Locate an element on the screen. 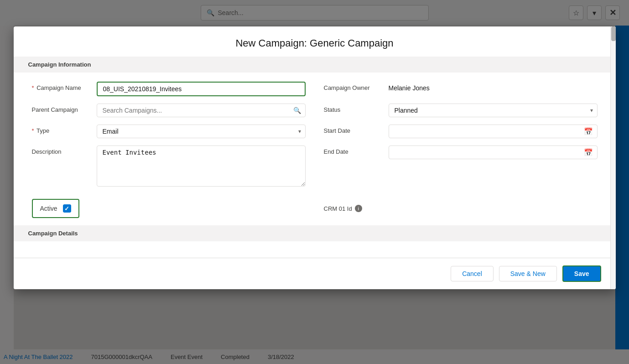 This screenshot has width=629, height=364. required-star: * is located at coordinates (33, 88).